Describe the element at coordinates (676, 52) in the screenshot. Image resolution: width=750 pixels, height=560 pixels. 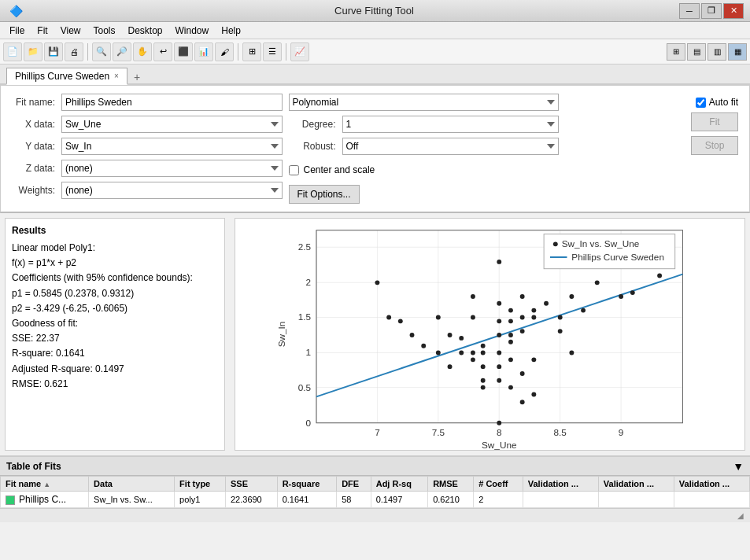
I see `layout-btn-1: ⊞` at that location.